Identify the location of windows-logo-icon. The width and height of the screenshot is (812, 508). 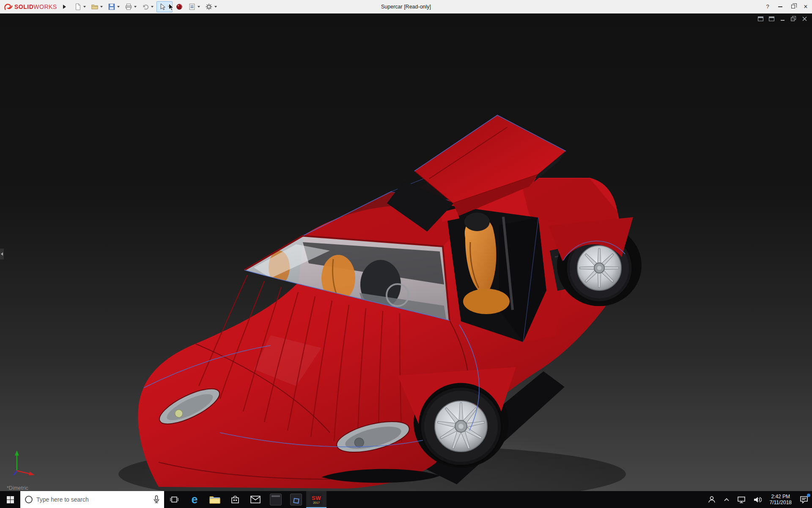
(10, 500).